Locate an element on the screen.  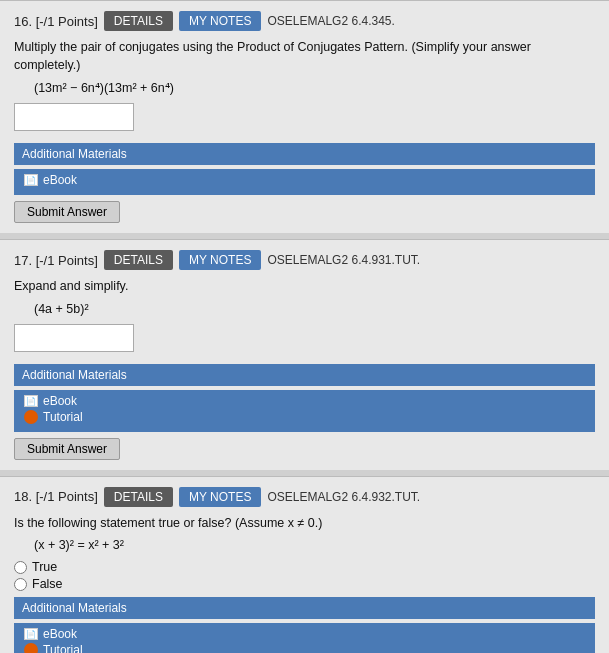
ebook-item-16: 📄 eBook is located at coordinates (304, 180).